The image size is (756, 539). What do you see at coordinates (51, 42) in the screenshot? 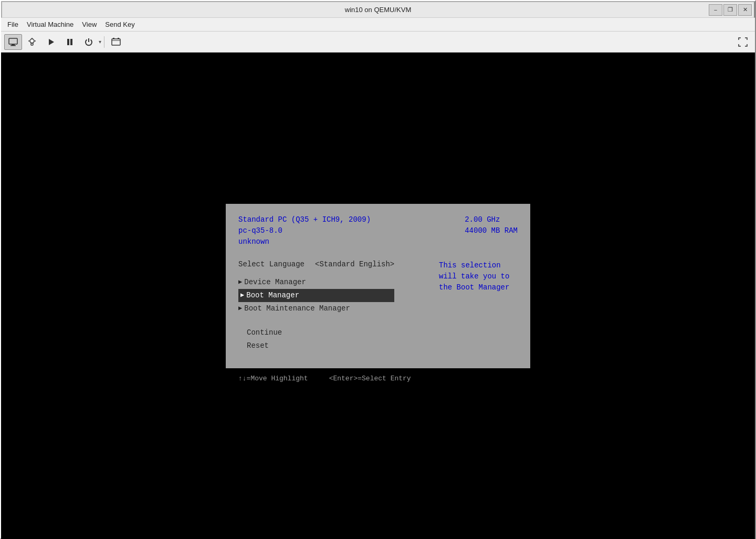
I see `play-icon` at bounding box center [51, 42].